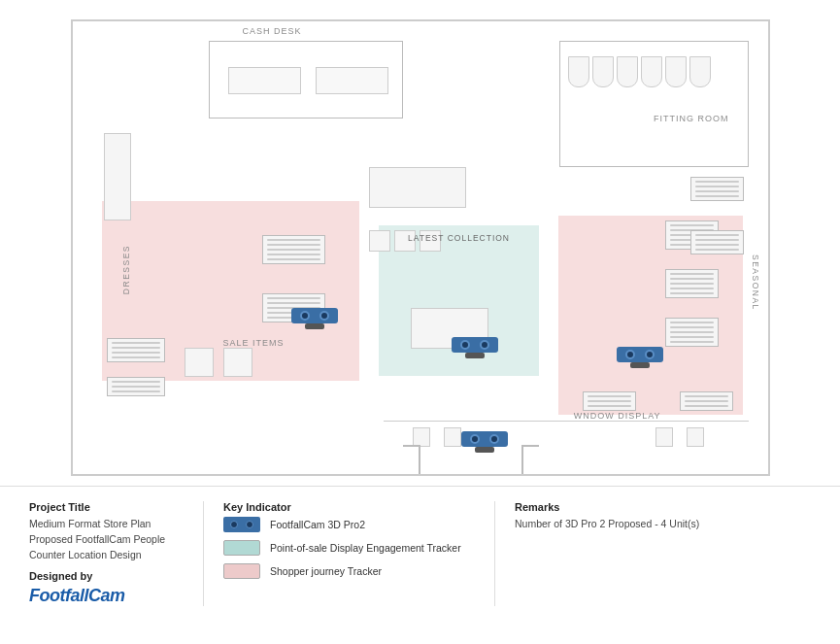 The height and width of the screenshot is (644, 840). I want to click on mid-display-table, so click(418, 187).